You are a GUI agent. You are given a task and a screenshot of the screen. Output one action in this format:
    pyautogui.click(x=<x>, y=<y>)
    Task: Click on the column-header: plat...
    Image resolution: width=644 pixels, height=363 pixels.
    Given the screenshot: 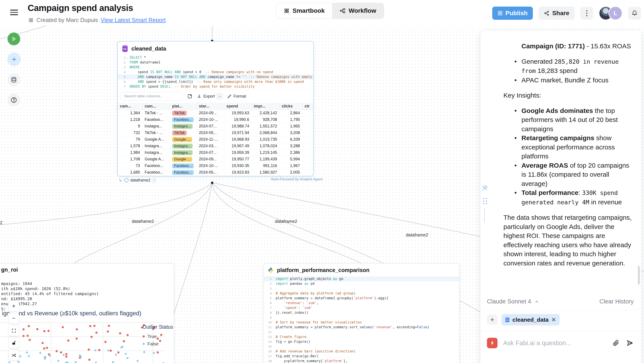 What is the action you would take?
    pyautogui.click(x=183, y=106)
    